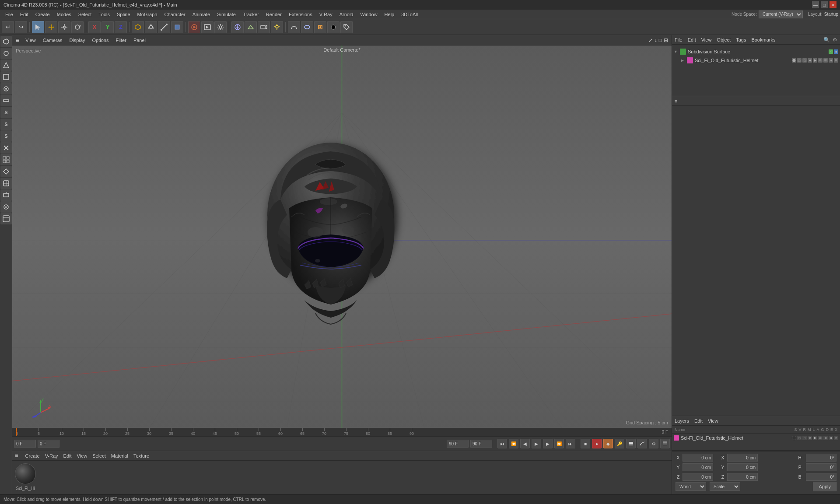 This screenshot has height=504, width=840. I want to click on coord-b-val, so click(821, 477).